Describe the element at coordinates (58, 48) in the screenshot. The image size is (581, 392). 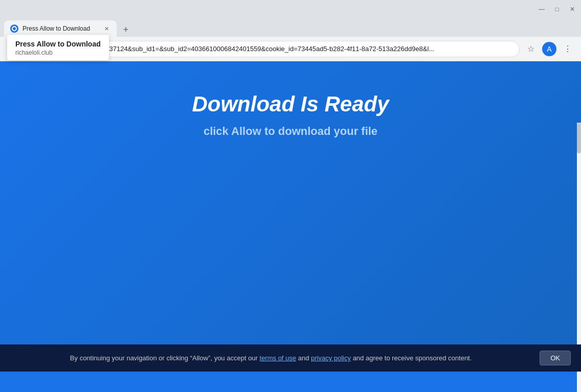
I see `tab-dropdown: Press Allow to Download richaeloli.club` at that location.